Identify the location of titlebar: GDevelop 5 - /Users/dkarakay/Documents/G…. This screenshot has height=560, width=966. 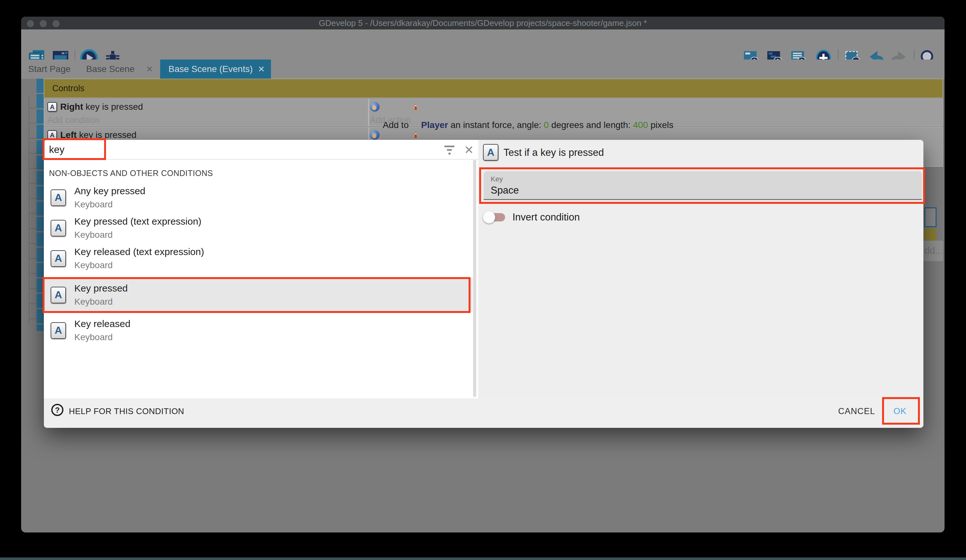
(483, 23).